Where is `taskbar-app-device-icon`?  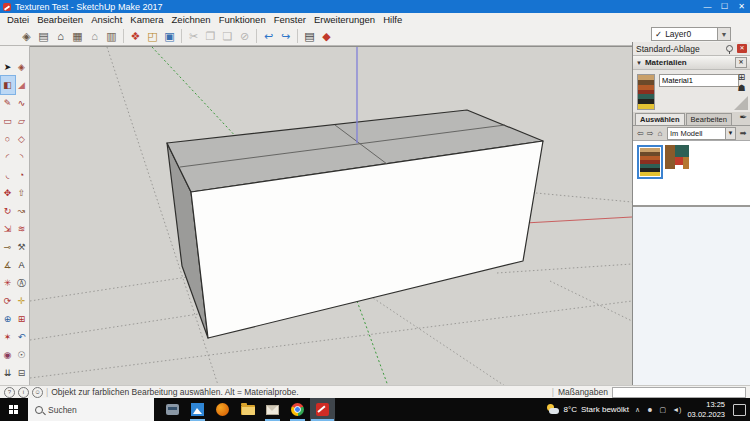 taskbar-app-device-icon is located at coordinates (172, 410).